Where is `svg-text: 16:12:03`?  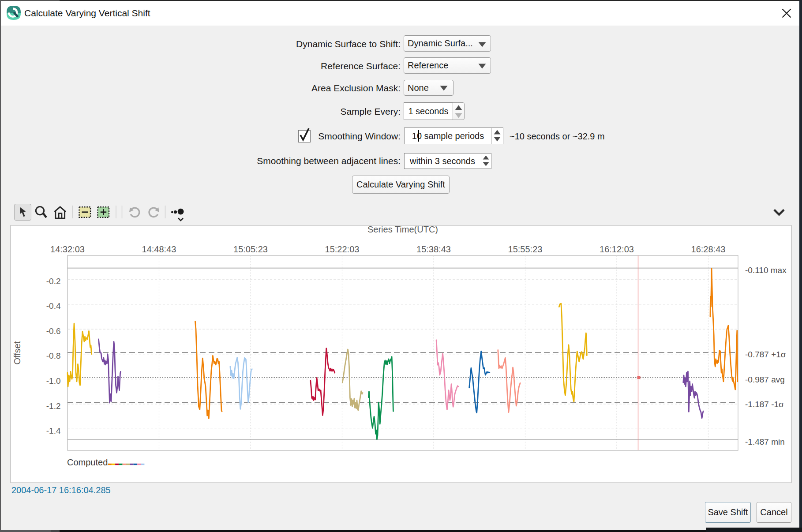
svg-text: 16:12:03 is located at coordinates (617, 249).